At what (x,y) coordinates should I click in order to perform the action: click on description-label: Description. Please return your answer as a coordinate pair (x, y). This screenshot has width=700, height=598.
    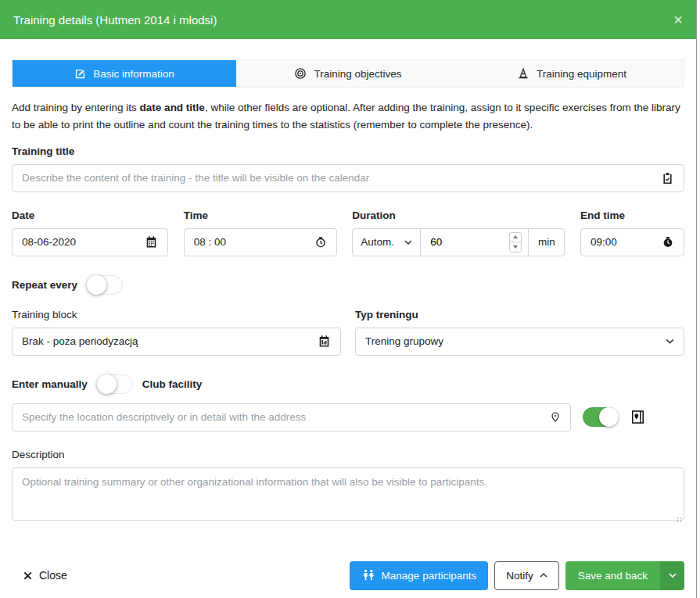
    Looking at the image, I should click on (348, 455).